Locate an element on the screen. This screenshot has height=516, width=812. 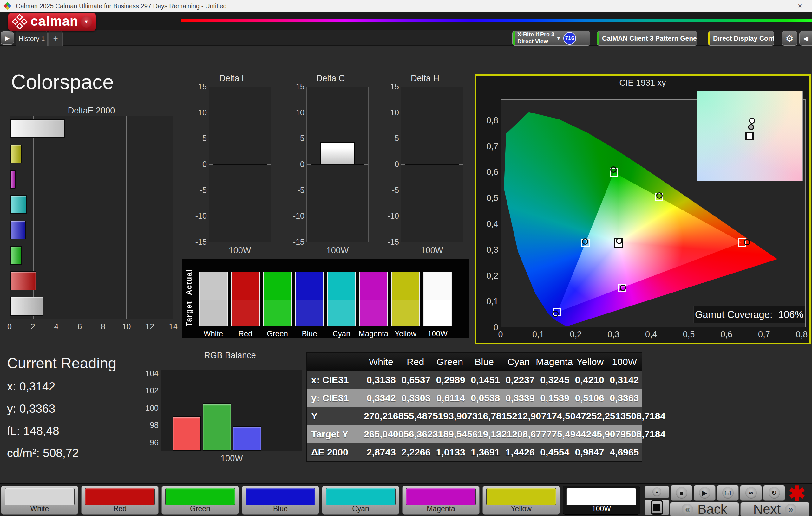
plus-icon: + is located at coordinates (55, 38).